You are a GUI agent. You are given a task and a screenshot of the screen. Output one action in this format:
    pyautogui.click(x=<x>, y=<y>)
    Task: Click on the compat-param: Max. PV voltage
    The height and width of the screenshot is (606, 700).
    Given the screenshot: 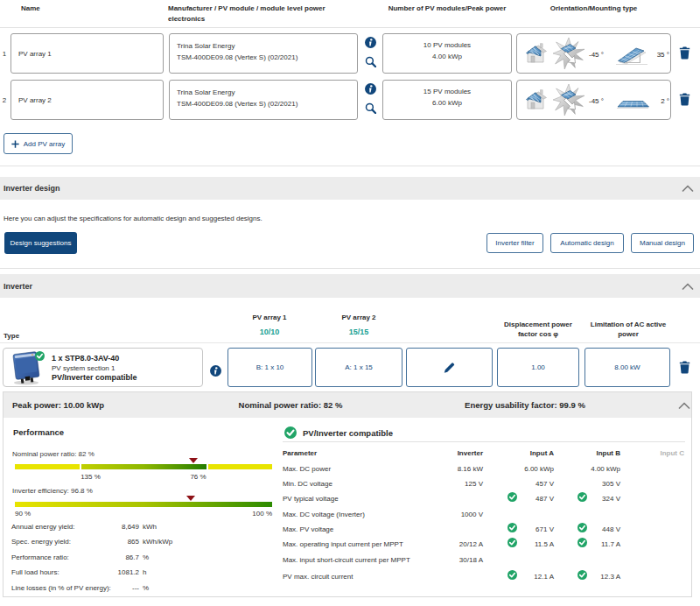 What is the action you would take?
    pyautogui.click(x=308, y=529)
    